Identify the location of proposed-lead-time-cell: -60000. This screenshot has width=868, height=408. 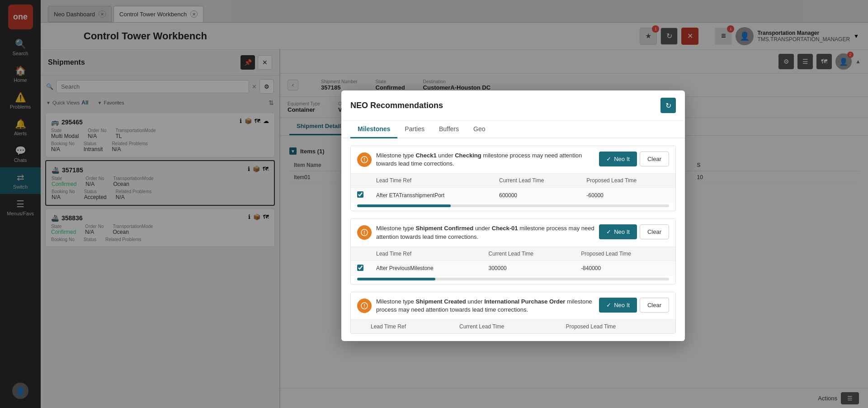
(627, 195).